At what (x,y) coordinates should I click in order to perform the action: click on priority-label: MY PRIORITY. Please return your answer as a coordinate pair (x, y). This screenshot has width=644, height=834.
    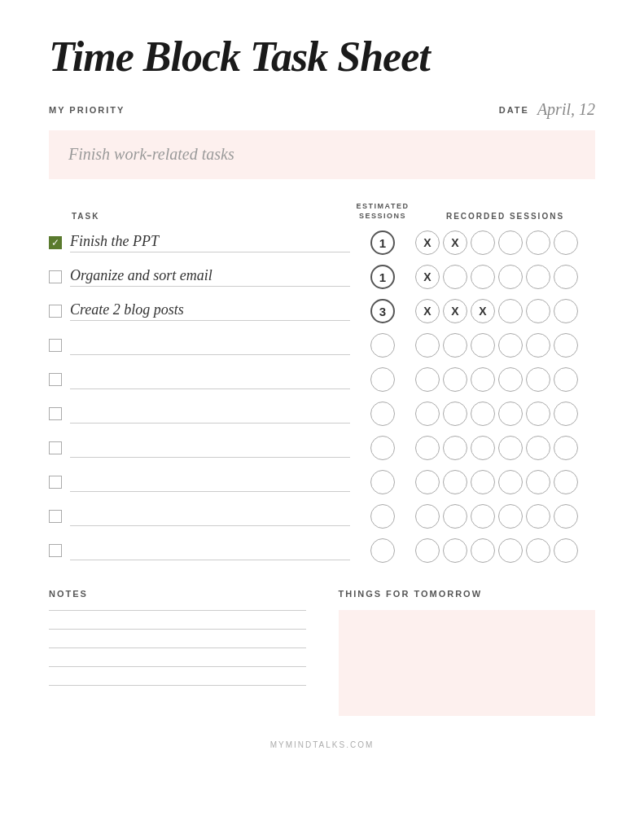
    Looking at the image, I should click on (86, 110).